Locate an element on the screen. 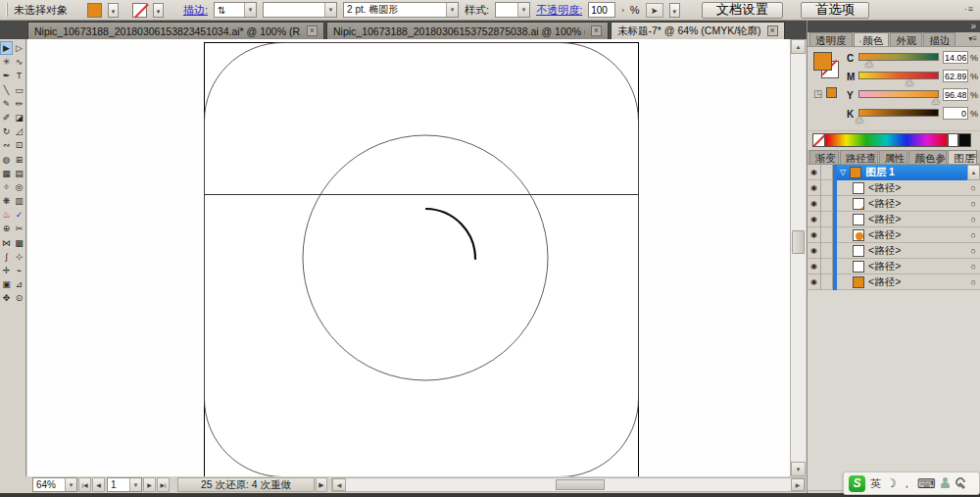  cyan-slider is located at coordinates (899, 57).